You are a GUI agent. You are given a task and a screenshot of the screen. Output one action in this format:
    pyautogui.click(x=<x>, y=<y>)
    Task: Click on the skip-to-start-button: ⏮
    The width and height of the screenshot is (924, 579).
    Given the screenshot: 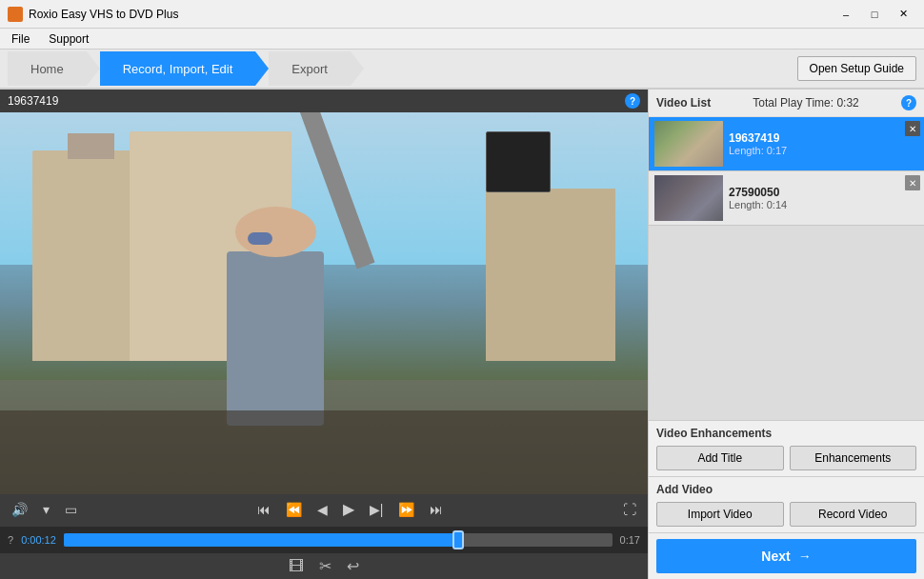 What is the action you would take?
    pyautogui.click(x=264, y=509)
    